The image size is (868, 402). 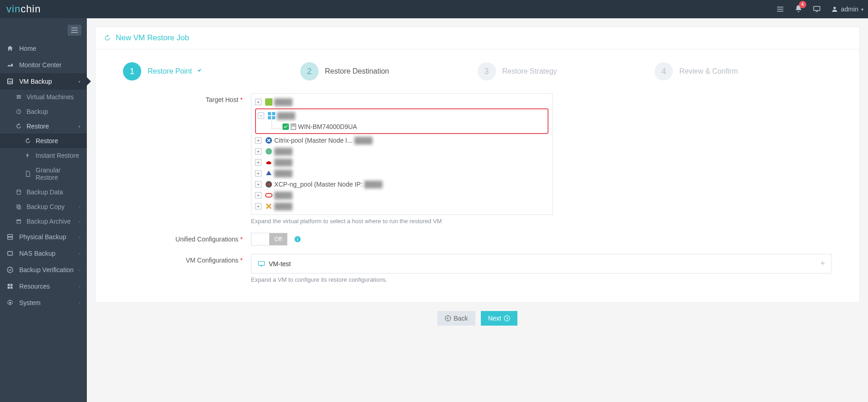 I want to click on tree-node-expanded: − ████, so click(x=402, y=116).